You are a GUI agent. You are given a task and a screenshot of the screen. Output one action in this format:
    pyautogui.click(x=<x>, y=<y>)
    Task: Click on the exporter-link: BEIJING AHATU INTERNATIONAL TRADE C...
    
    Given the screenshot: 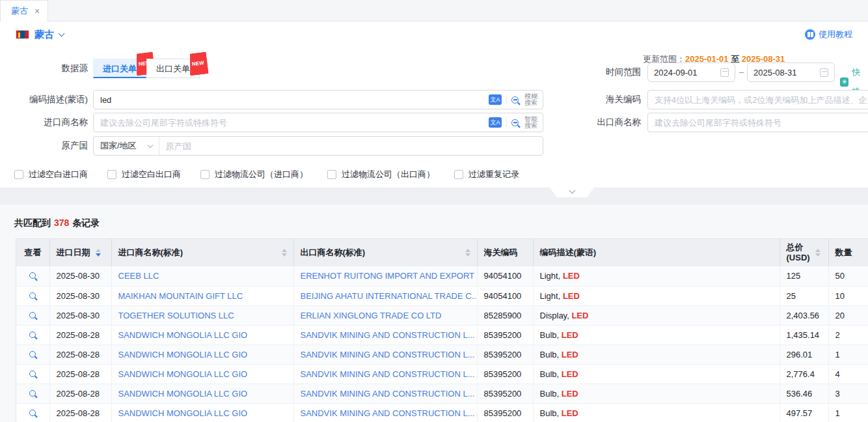 What is the action you would take?
    pyautogui.click(x=389, y=296)
    